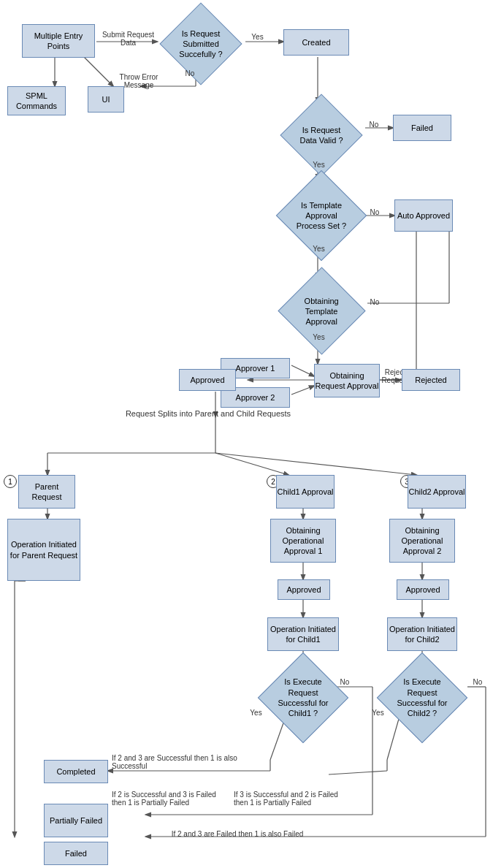 The image size is (493, 868). What do you see at coordinates (423, 590) in the screenshot?
I see `approved-child2-box: Approved` at bounding box center [423, 590].